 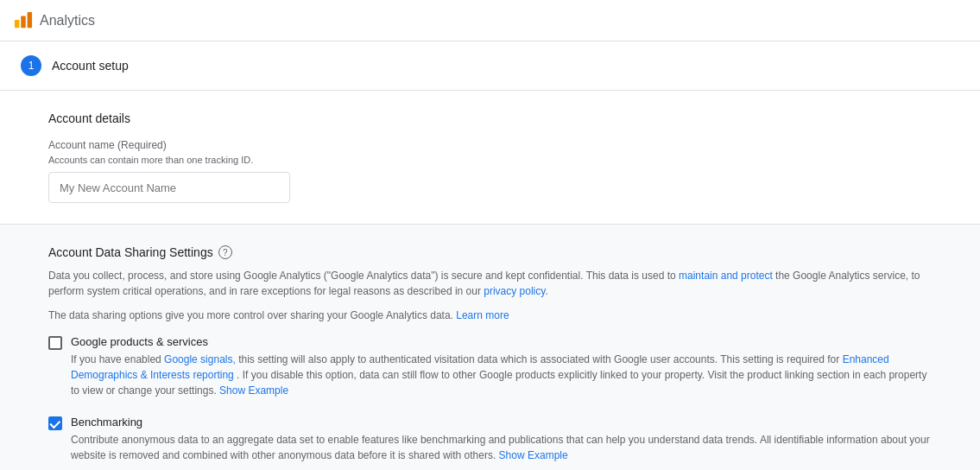 I want to click on step-label: Account setup, so click(x=90, y=66).